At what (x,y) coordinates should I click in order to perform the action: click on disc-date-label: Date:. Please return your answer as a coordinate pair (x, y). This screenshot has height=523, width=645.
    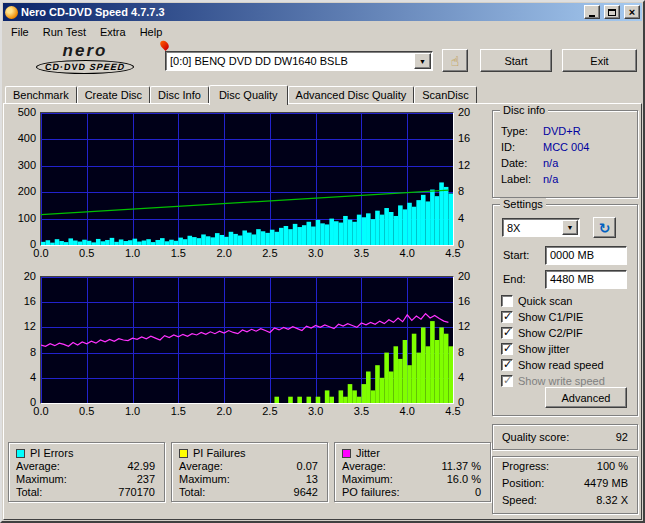
    Looking at the image, I should click on (522, 163).